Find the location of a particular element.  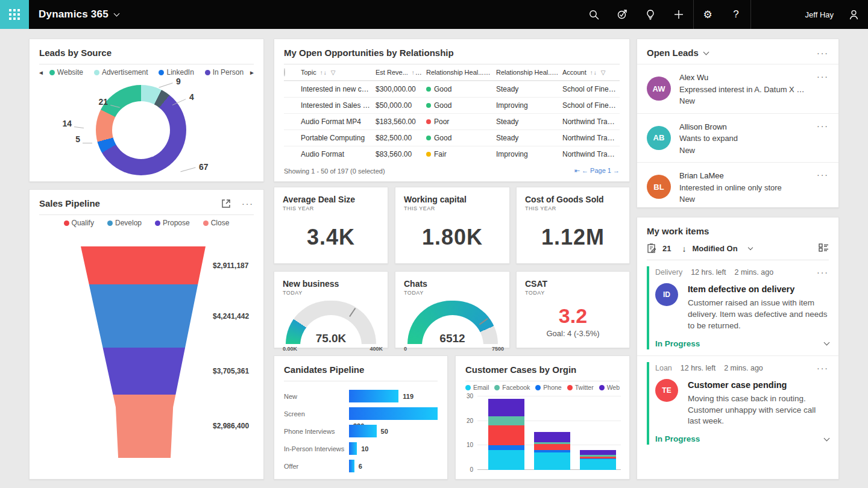

table-row: Interested in new cell p...$300,000.00Go… is located at coordinates (452, 89).